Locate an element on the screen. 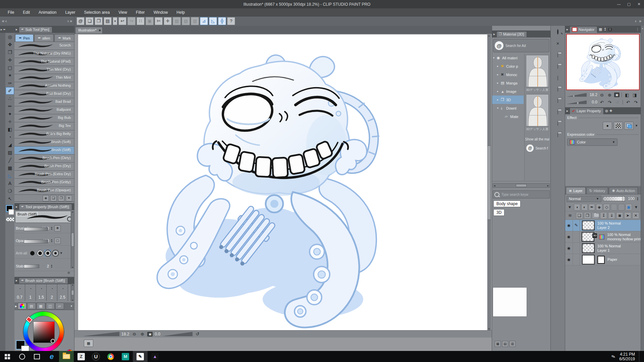 This screenshot has height=362, width=644. merge-with-lower-layer-icon: ⇓ is located at coordinates (612, 216).